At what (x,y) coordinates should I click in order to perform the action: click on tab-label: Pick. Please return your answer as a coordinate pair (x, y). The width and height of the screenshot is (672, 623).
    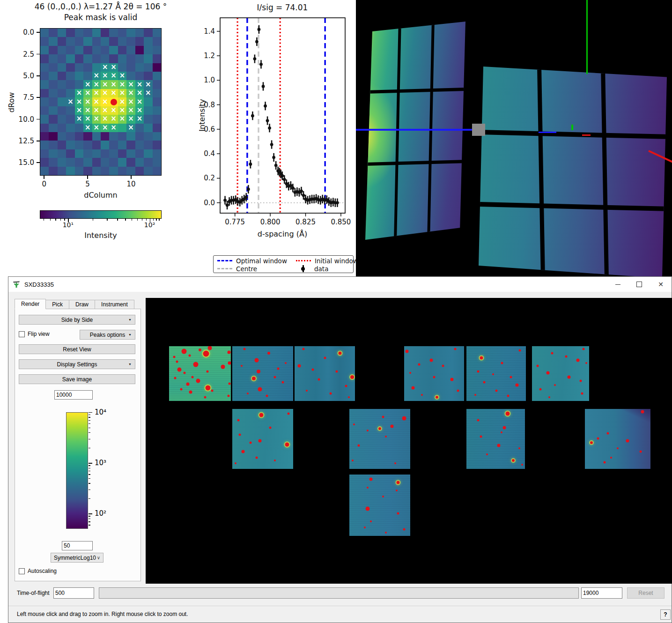
    Looking at the image, I should click on (57, 304).